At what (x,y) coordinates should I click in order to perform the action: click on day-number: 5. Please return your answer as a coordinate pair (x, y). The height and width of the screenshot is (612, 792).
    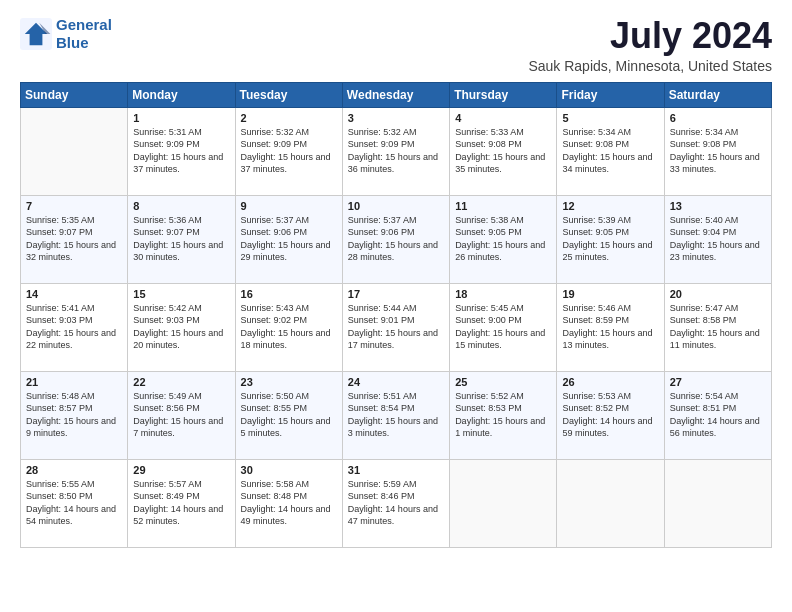
    Looking at the image, I should click on (610, 118).